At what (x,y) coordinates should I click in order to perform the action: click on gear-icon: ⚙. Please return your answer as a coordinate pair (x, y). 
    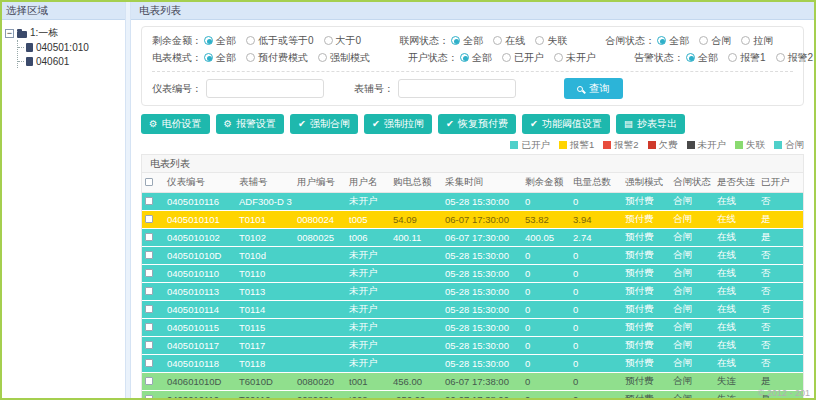
    Looking at the image, I should click on (228, 124).